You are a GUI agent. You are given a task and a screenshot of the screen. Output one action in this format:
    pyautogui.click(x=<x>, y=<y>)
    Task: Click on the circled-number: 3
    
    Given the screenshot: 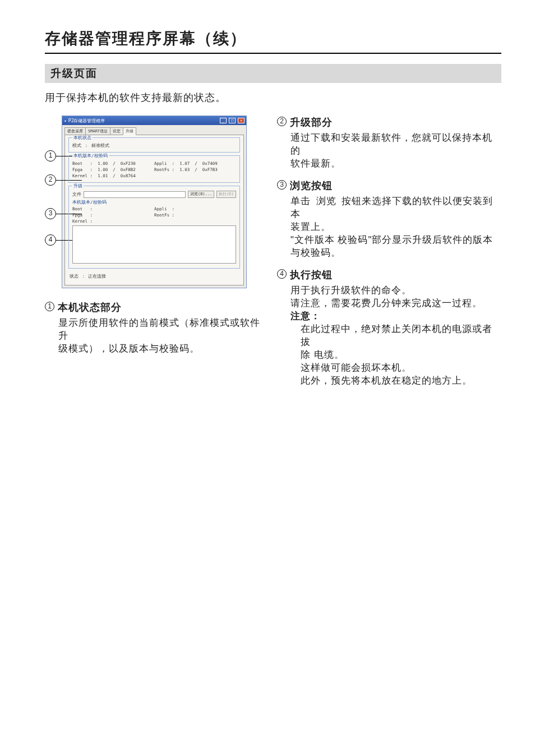 What is the action you would take?
    pyautogui.click(x=282, y=185)
    